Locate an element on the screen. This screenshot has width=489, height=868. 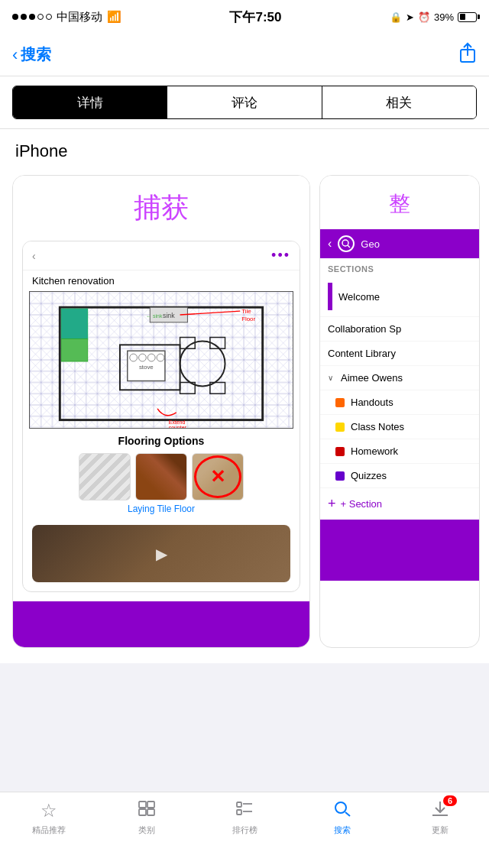
star-icon: ☆ is located at coordinates (49, 811).